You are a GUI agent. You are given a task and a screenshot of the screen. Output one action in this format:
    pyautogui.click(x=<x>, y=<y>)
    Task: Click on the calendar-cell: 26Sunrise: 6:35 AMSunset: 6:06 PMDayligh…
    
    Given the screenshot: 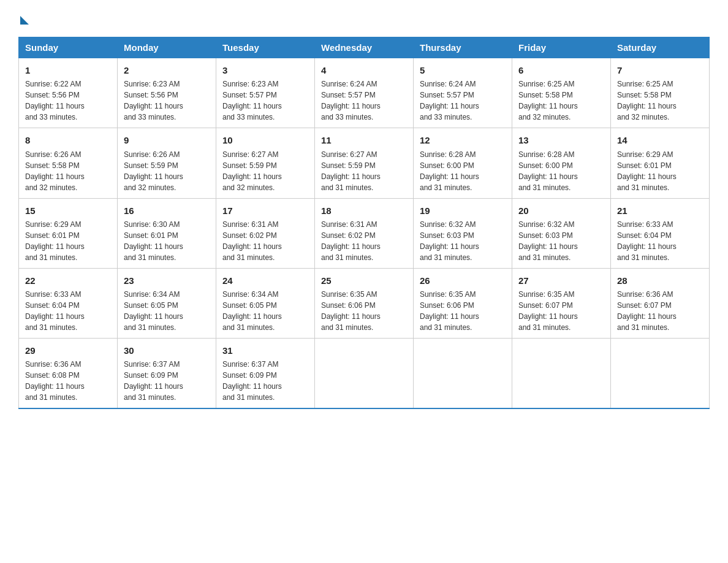 What is the action you would take?
    pyautogui.click(x=463, y=303)
    